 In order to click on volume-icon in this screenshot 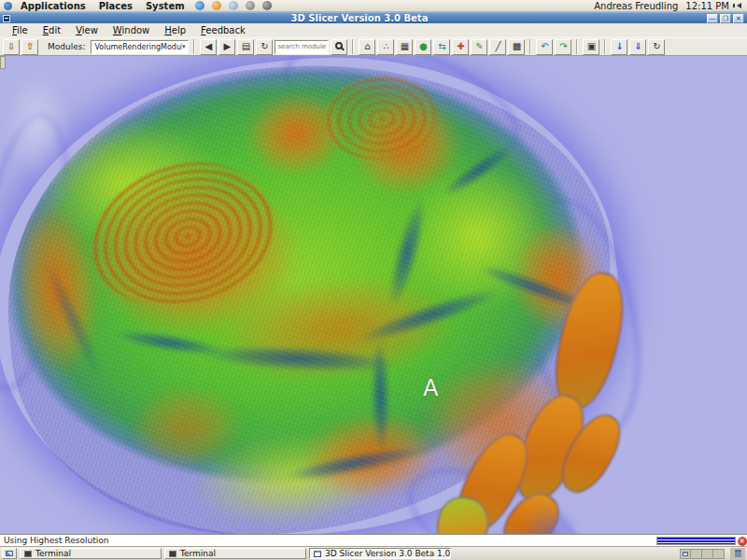, I will do `click(740, 6)`.